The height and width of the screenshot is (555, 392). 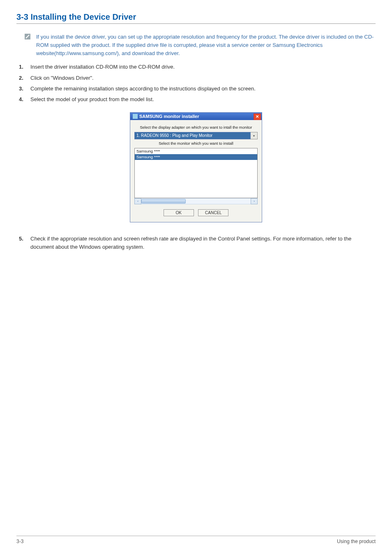 What do you see at coordinates (191, 243) in the screenshot?
I see `step-text: Check if the appropriate resolution and …` at bounding box center [191, 243].